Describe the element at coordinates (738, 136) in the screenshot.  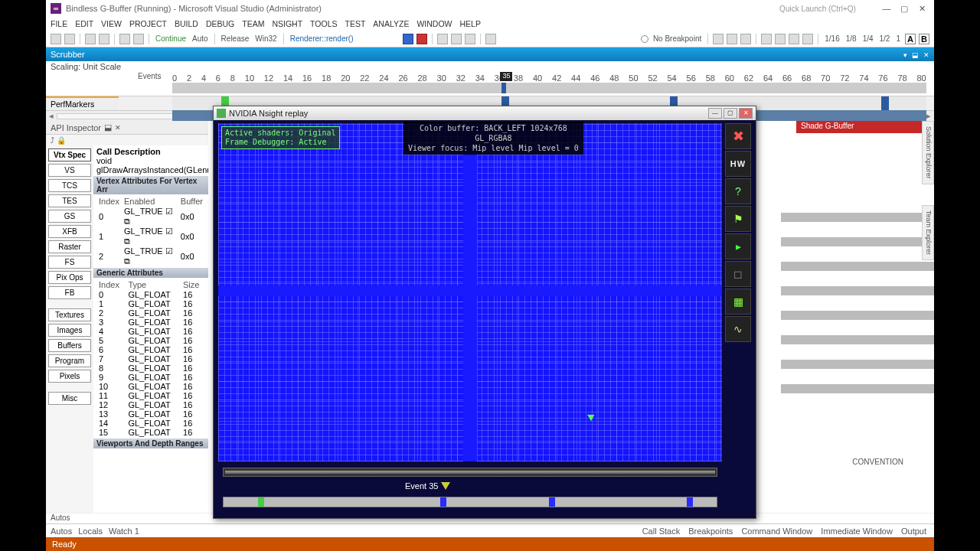
I see `nsight-close-tool: ✖` at that location.